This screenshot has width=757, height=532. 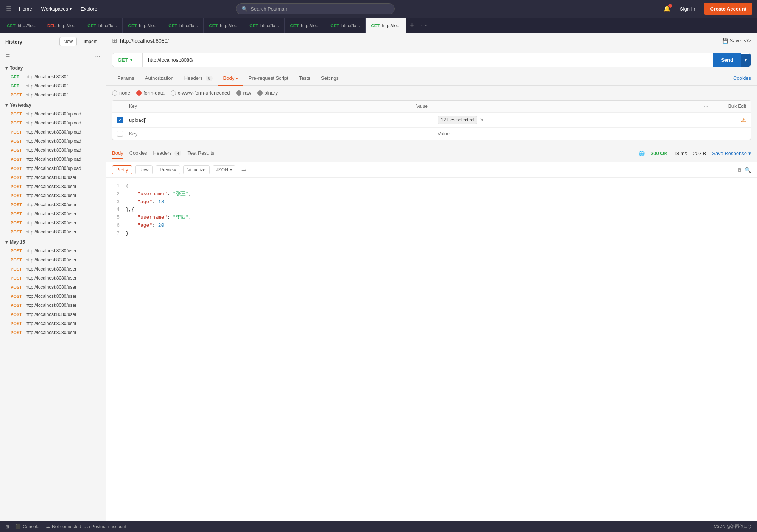 What do you see at coordinates (168, 170) in the screenshot?
I see `format-preview-button: Preview` at bounding box center [168, 170].